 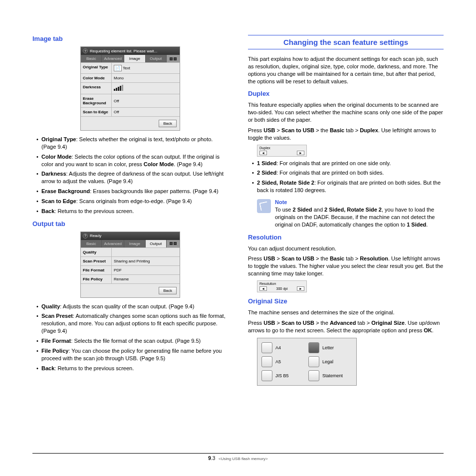 What do you see at coordinates (350, 214) in the screenshot?
I see `note-block: Note To use 2 Sided and 2 Sided, Rotate …` at bounding box center [350, 214].